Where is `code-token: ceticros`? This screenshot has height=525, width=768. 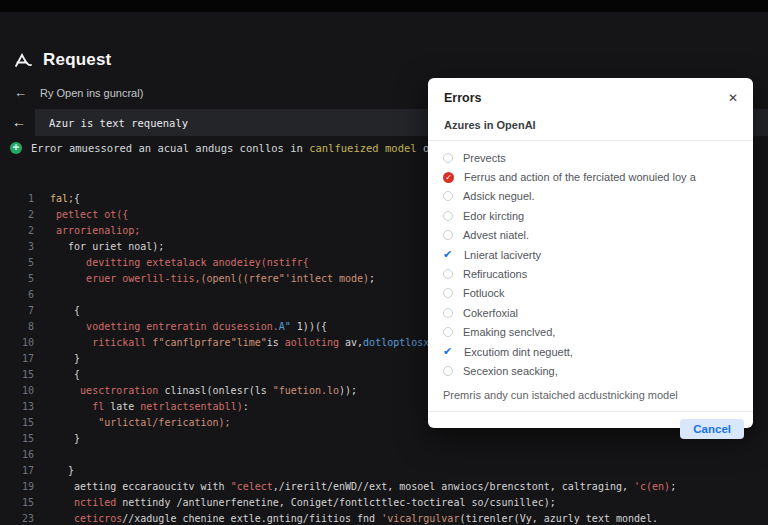 code-token: ceticros is located at coordinates (86, 518).